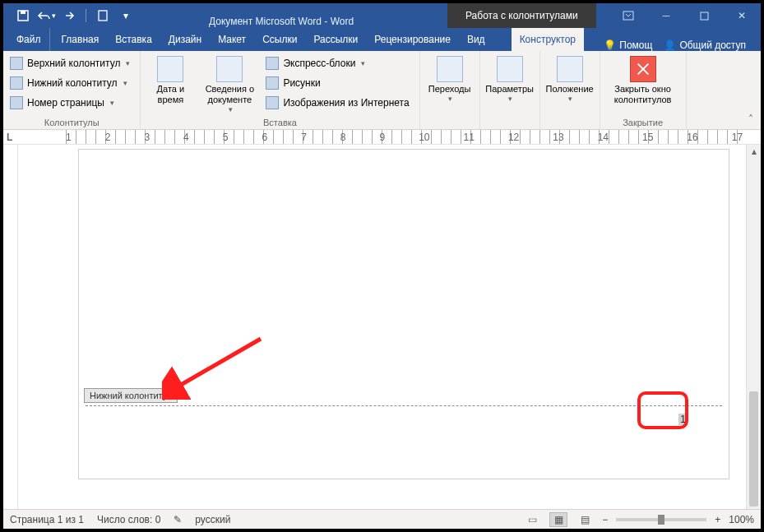 The height and width of the screenshot is (532, 764). I want to click on online-pictures-button: Изображения из Интернета, so click(339, 103).